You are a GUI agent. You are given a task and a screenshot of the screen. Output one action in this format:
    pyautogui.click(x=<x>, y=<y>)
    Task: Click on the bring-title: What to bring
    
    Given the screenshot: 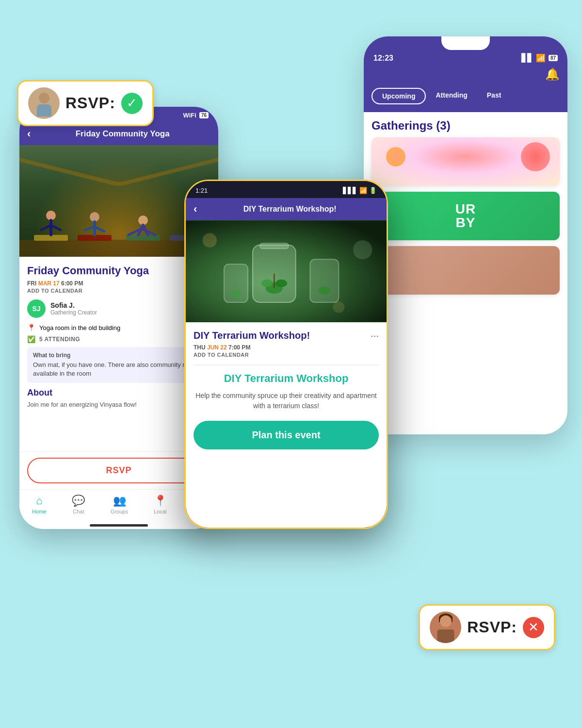 What is the action you would take?
    pyautogui.click(x=119, y=355)
    